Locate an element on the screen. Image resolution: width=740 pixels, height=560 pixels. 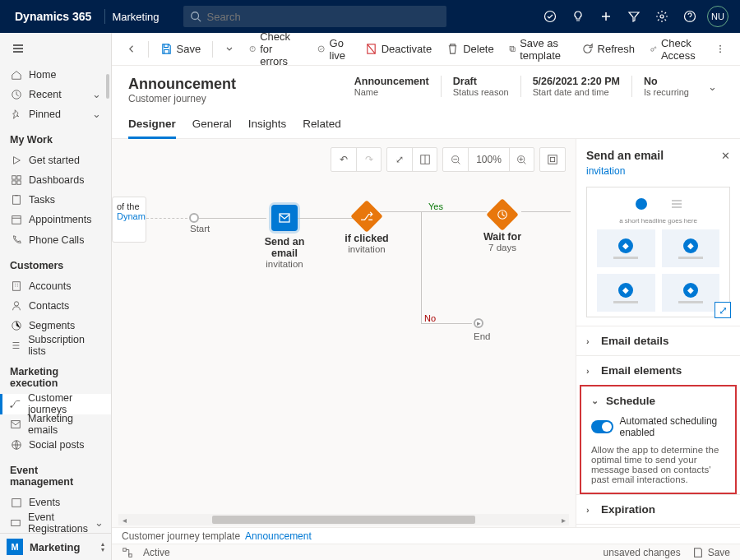
acc-details: ›Email details is located at coordinates (658, 340).